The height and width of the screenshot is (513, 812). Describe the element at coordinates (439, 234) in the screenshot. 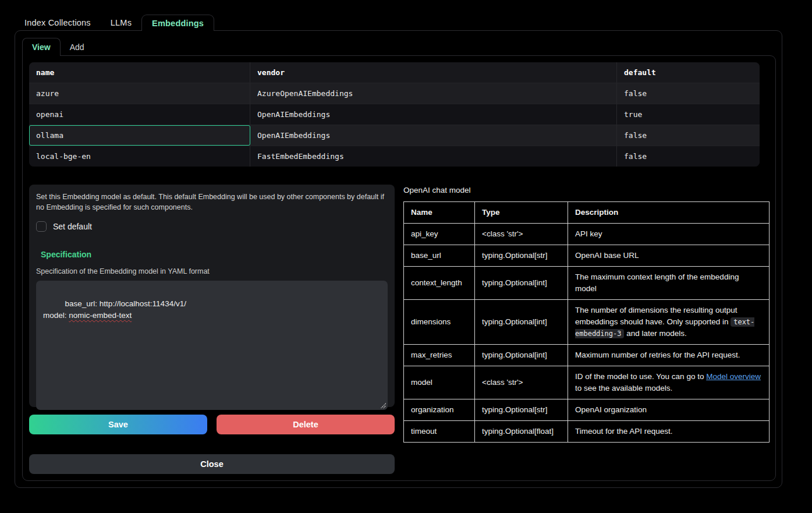

I see `param-name: api_key` at that location.